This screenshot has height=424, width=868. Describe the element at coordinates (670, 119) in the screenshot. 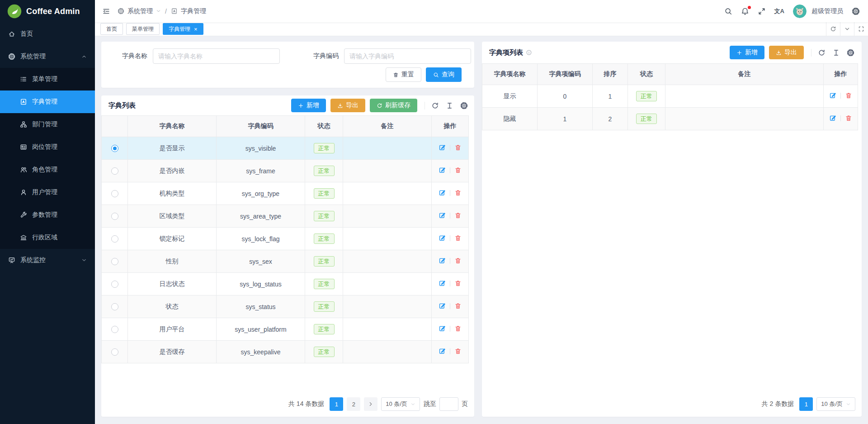

I see `table-row: 隐藏12正常` at that location.